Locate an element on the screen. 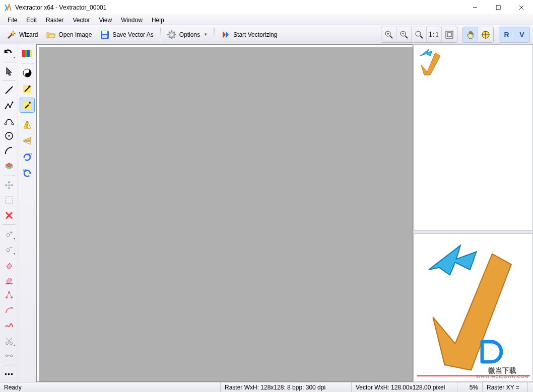 Image resolution: width=533 pixels, height=392 pixels. magic-wand-tool is located at coordinates (27, 89).